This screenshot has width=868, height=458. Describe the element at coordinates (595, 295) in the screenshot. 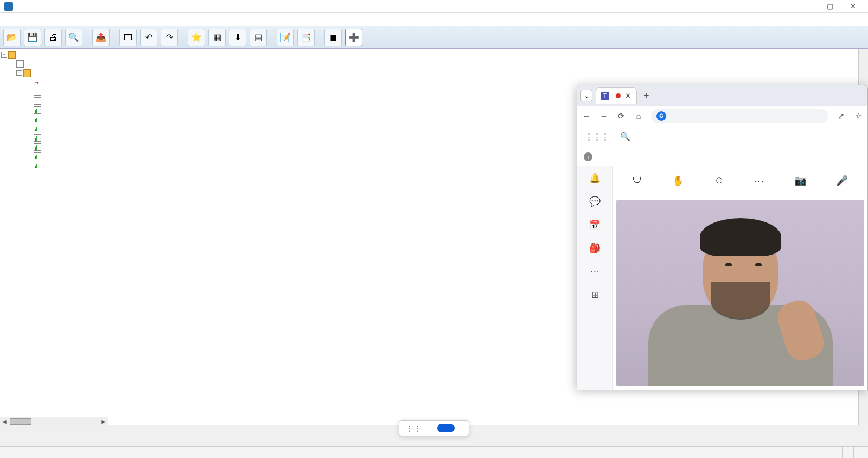

I see `rail-apps: ⊞` at that location.